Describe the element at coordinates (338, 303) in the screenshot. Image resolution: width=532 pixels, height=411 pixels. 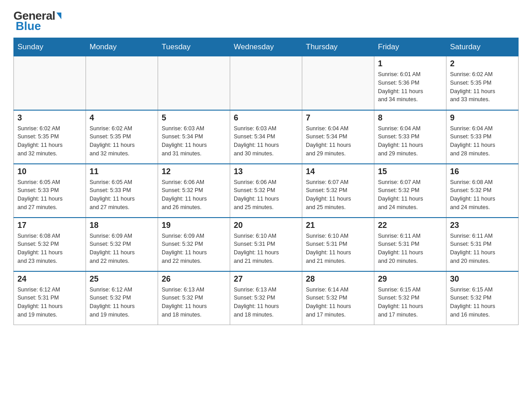
I see `day-info: Sunrise: 6:14 AMSunset: 5:32 PMDaylight:…` at that location.